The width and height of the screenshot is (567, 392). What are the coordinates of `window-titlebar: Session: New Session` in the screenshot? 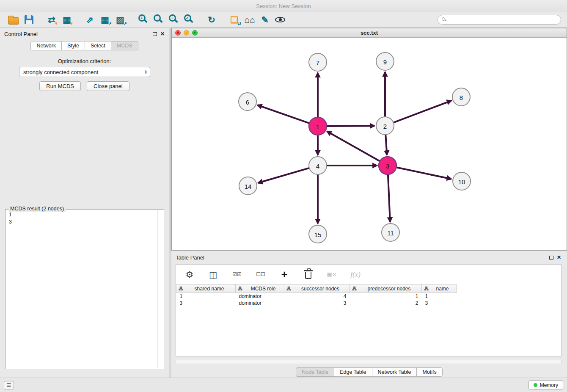 It's located at (284, 6).